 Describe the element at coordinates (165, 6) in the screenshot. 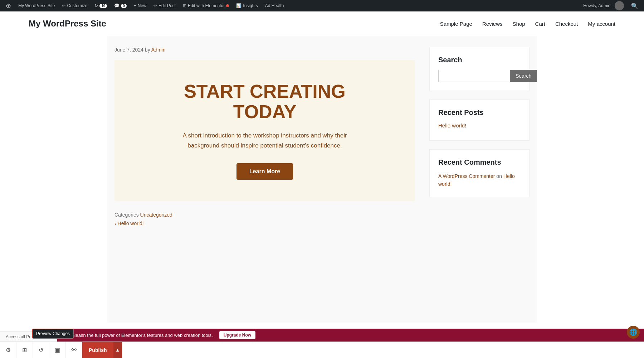

I see `edit-post-item: ✏ Edit Post` at that location.